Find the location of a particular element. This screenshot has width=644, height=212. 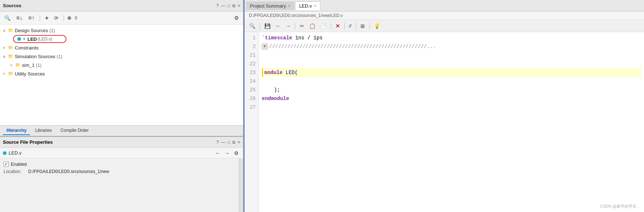

module-keyword: module is located at coordinates (275, 73).